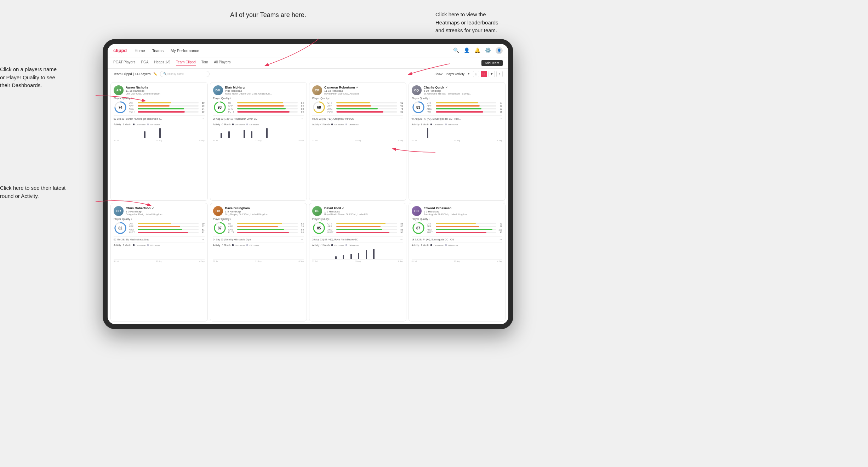 This screenshot has height=467, width=868. Describe the element at coordinates (222, 63) in the screenshot. I see `sub-nav-all-players: All Players` at that location.